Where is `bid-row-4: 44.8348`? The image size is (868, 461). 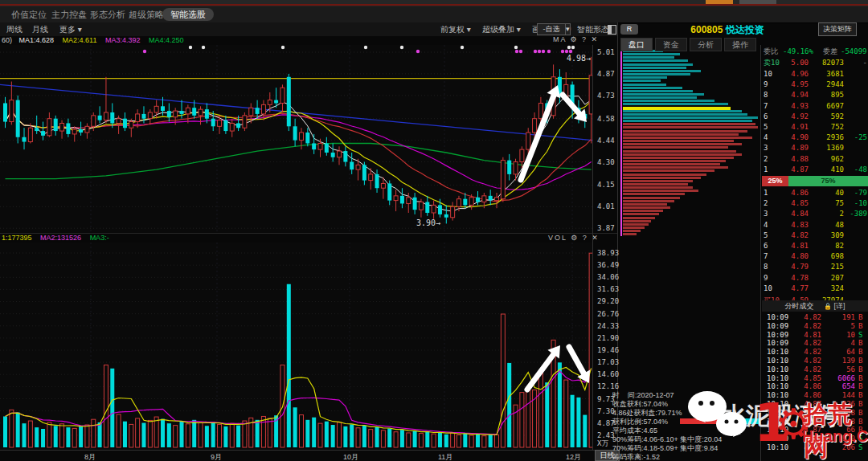
bid-row-4: 44.8348 is located at coordinates (815, 225).